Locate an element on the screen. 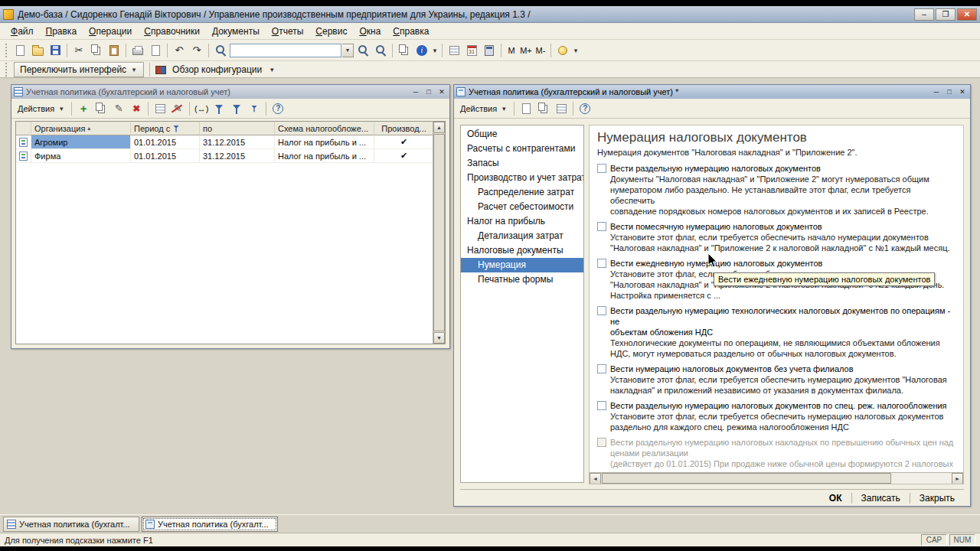  menu-catalogs: Справочники is located at coordinates (172, 31).